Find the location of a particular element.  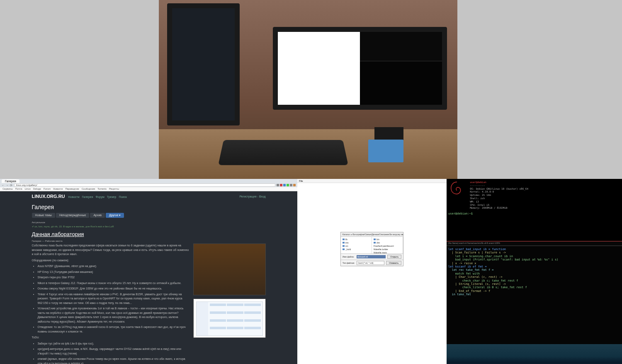

nav-link: Галерея is located at coordinates (88, 197).